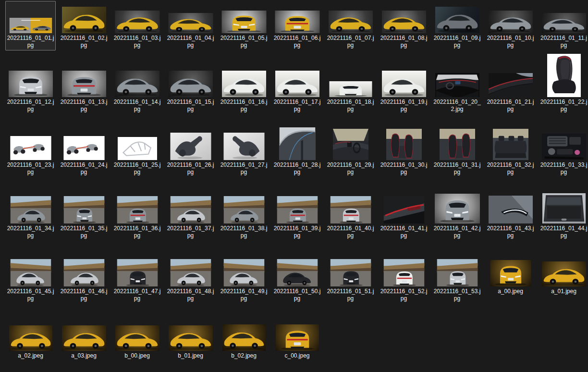  What do you see at coordinates (564, 147) in the screenshot?
I see `thumbnail-engine-icon` at bounding box center [564, 147].